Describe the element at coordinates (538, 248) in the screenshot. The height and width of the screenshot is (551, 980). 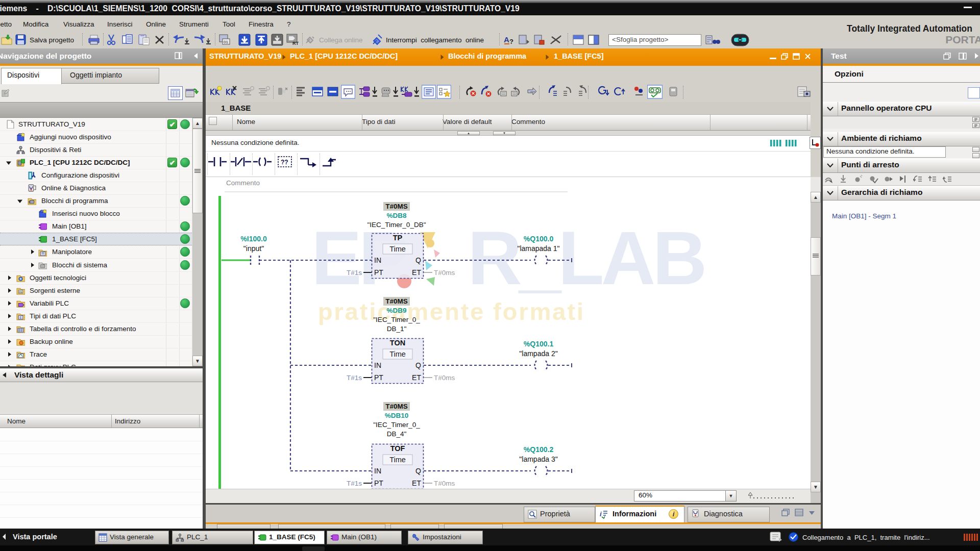
I see `svg-text: "lamapada 1"` at that location.